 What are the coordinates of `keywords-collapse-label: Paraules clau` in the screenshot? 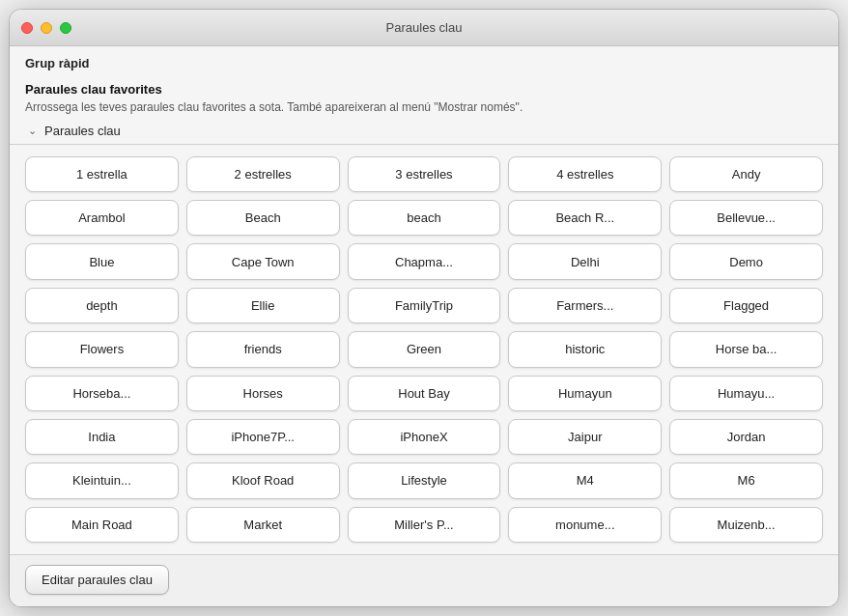 It's located at (83, 131).